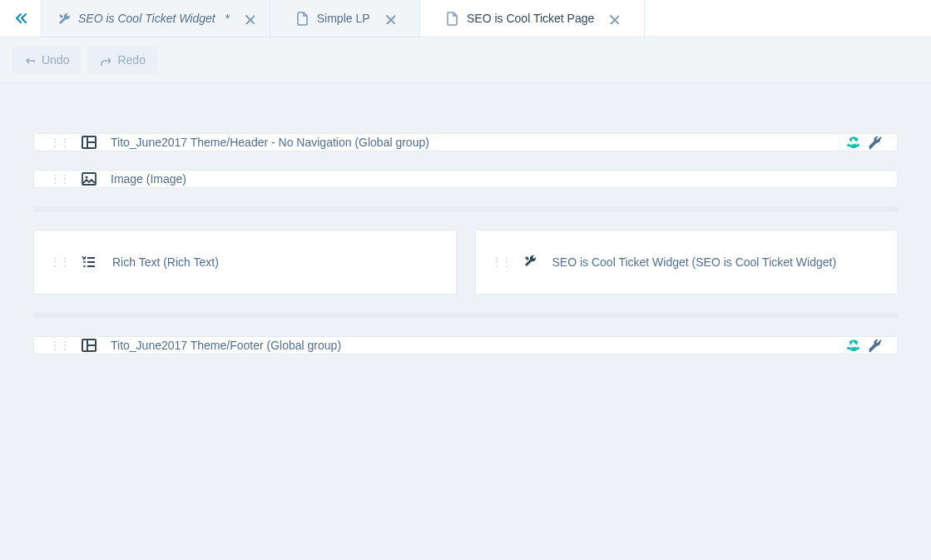  Describe the element at coordinates (166, 262) in the screenshot. I see `module-title: Rich Text (Rich Text)` at that location.